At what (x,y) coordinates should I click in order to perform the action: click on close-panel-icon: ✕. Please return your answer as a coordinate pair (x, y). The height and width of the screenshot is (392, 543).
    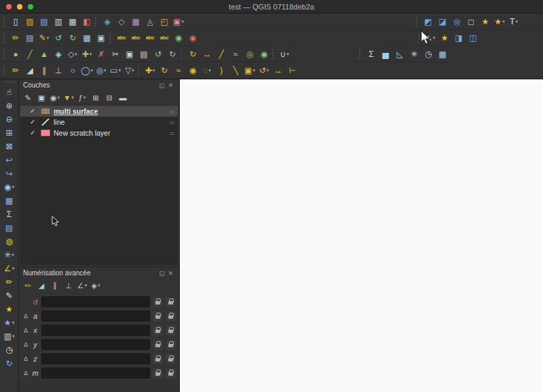
    Looking at the image, I should click on (171, 85).